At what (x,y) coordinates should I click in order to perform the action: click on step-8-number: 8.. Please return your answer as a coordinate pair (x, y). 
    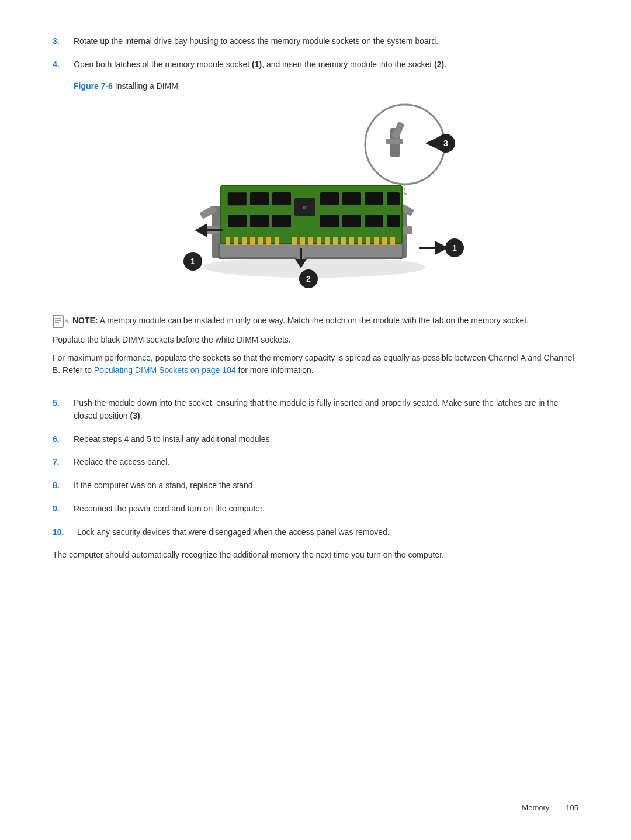
    Looking at the image, I should click on (63, 486).